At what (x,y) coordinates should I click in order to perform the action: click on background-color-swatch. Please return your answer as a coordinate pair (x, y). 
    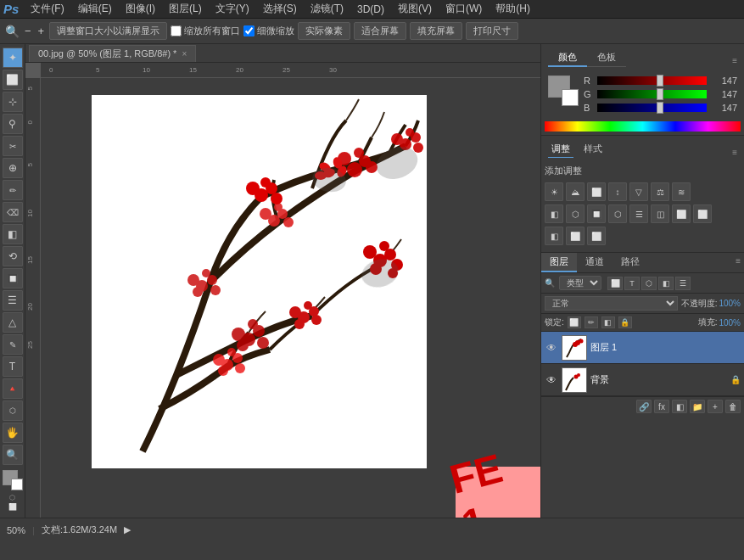
    Looking at the image, I should click on (17, 484).